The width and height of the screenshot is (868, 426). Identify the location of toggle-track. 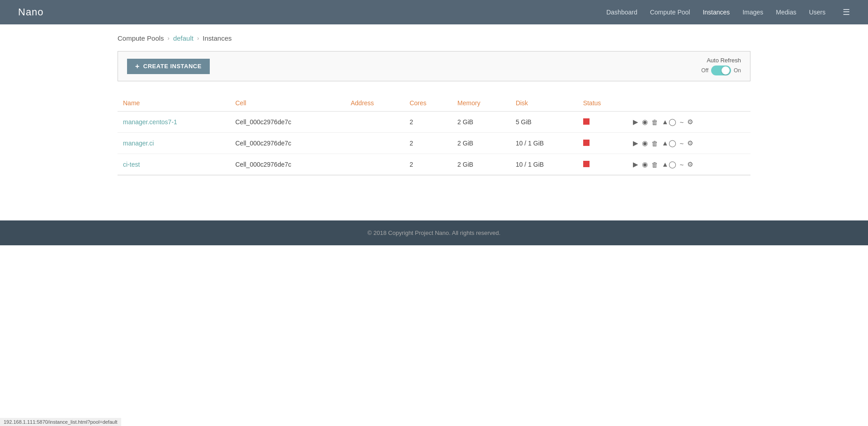
(721, 70).